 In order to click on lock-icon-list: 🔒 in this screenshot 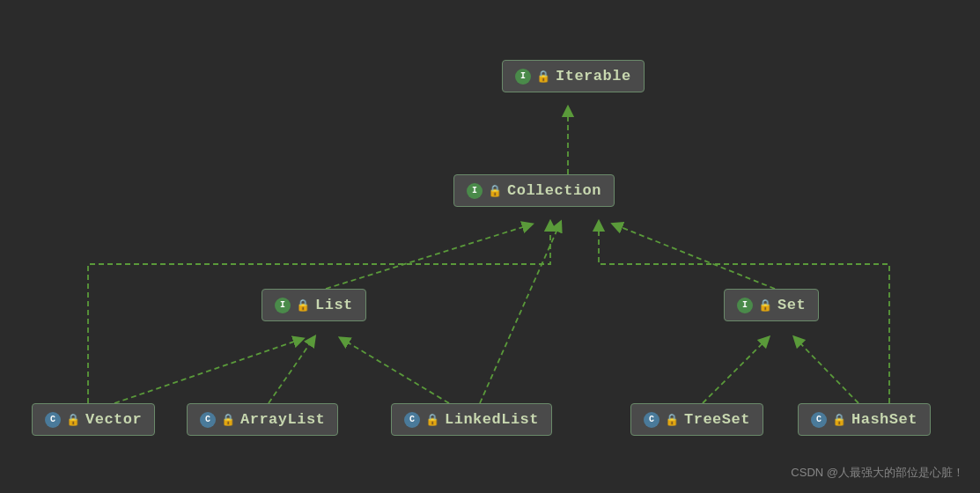, I will do `click(303, 305)`.